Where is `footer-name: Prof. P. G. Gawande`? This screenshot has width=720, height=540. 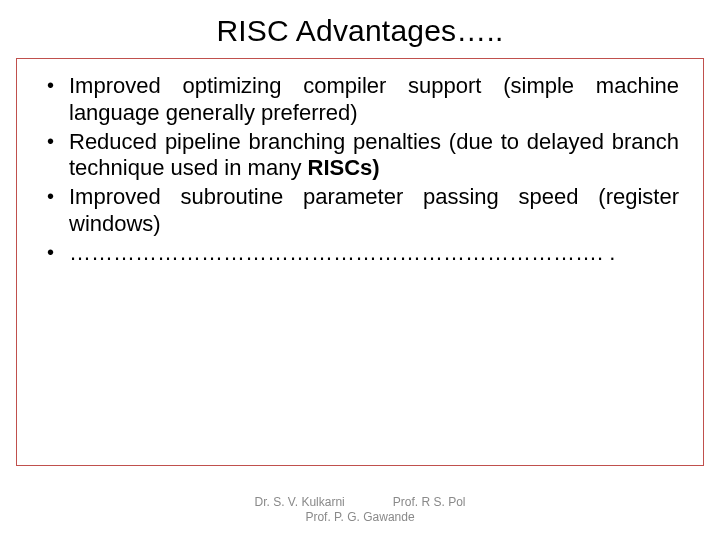
footer-name: Prof. P. G. Gawande is located at coordinates (360, 517).